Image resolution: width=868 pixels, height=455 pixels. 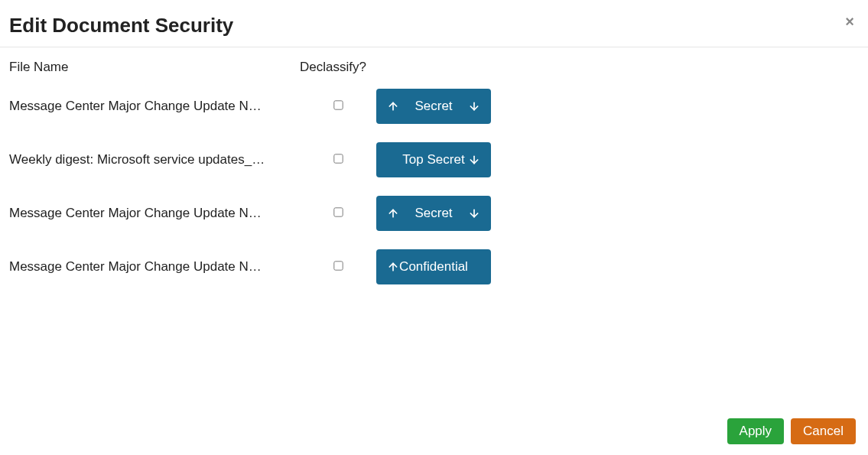 What do you see at coordinates (121, 26) in the screenshot?
I see `dialog-title: Edit Document Security` at bounding box center [121, 26].